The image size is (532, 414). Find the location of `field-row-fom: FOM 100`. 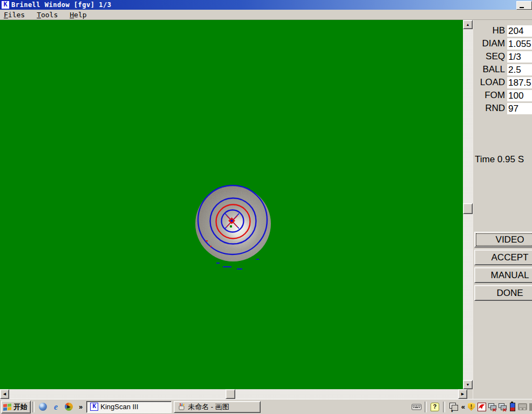

field-row-fom: FOM 100 is located at coordinates (503, 95).